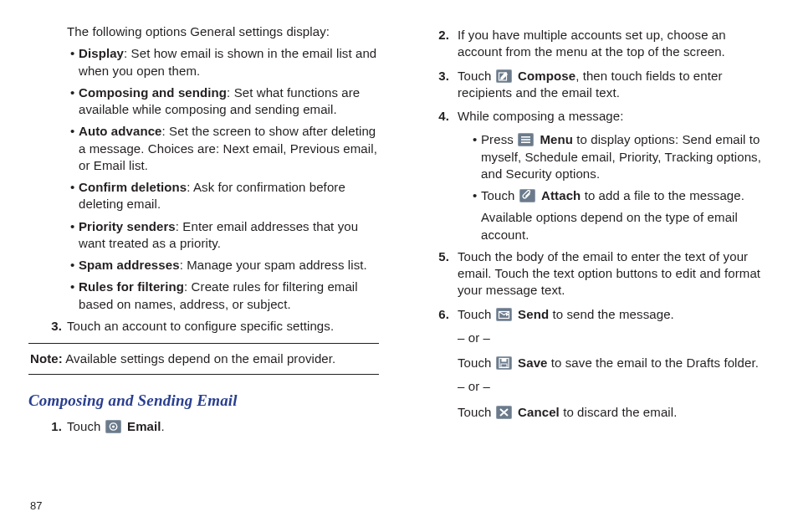  What do you see at coordinates (592, 43) in the screenshot?
I see `step-text: If you have multiple accounts set up, ch…` at bounding box center [592, 43].